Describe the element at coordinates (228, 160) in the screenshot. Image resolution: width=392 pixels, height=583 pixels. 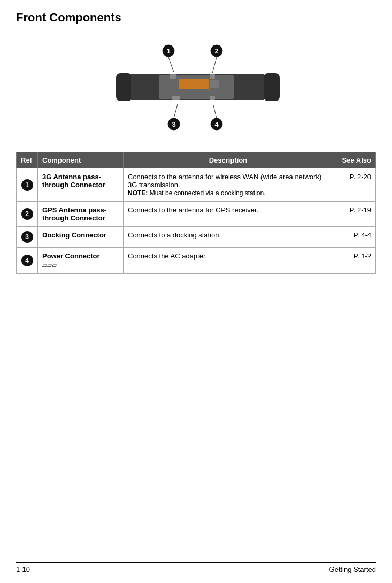
I see `table-header-description: Description` at that location.